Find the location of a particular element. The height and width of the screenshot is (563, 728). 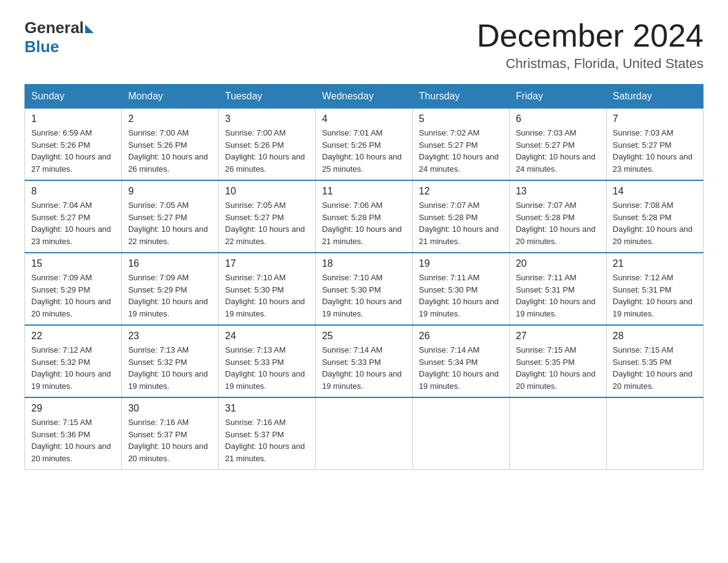

header-thursday: Thursday is located at coordinates (461, 97).